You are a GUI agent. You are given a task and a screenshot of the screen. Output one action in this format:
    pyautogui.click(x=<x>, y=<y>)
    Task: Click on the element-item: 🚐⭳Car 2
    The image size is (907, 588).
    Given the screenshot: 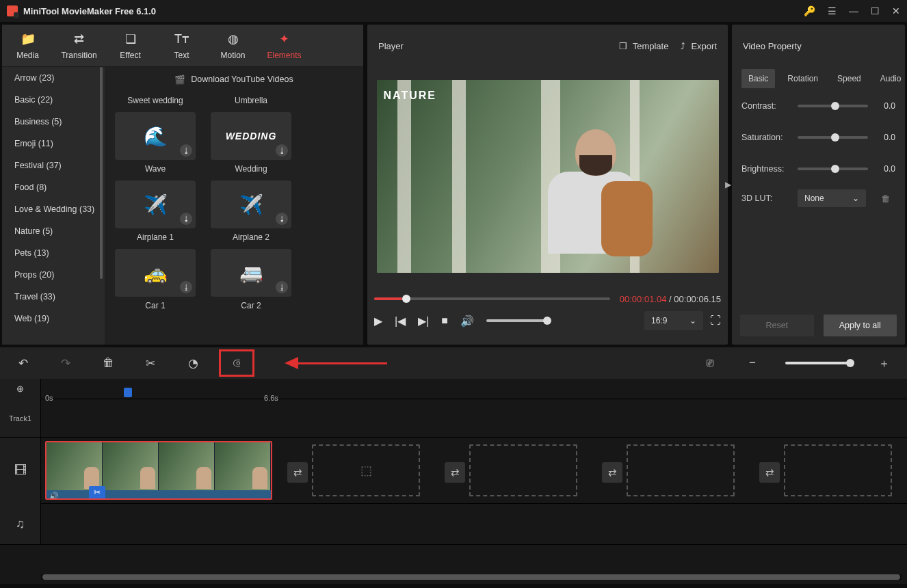 What is the action you would take?
    pyautogui.click(x=251, y=280)
    